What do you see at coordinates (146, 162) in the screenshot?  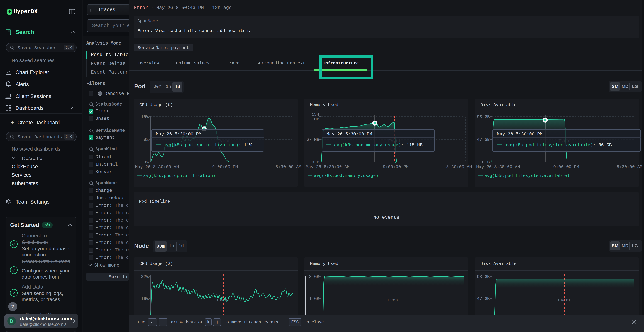 I see `svg-text: 0%` at bounding box center [146, 162].